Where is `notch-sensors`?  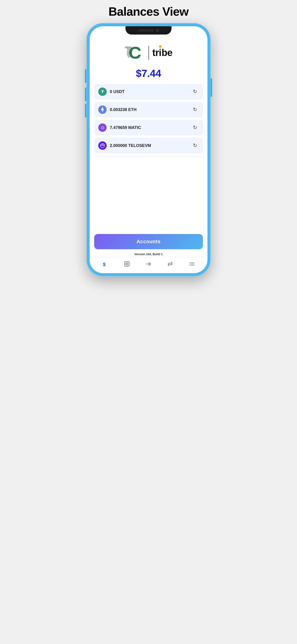
notch-sensors is located at coordinates (146, 30).